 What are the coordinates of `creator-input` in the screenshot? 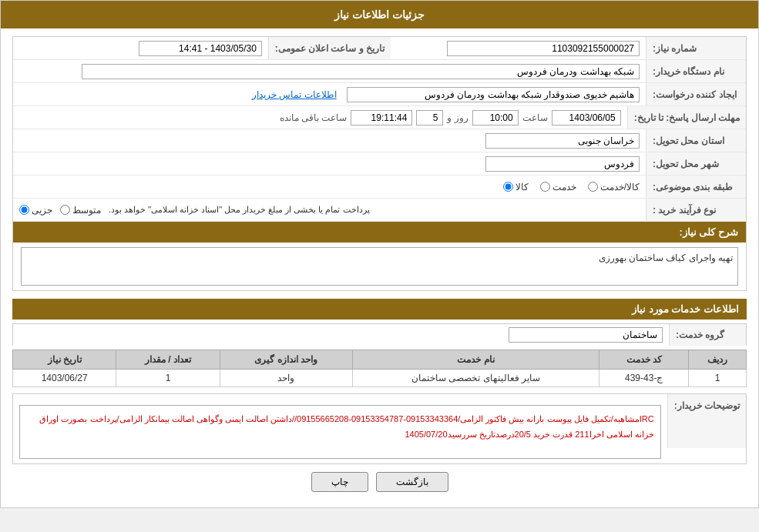 It's located at (493, 95).